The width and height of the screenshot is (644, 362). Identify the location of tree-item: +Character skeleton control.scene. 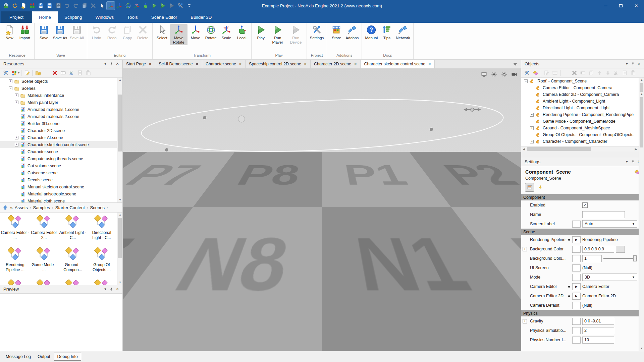
(61, 145).